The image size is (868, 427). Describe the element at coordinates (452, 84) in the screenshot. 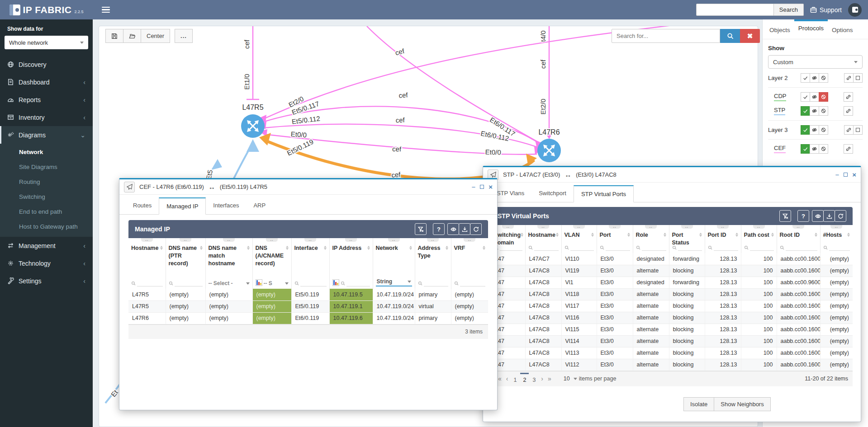

I see `edge-cef-cross` at that location.